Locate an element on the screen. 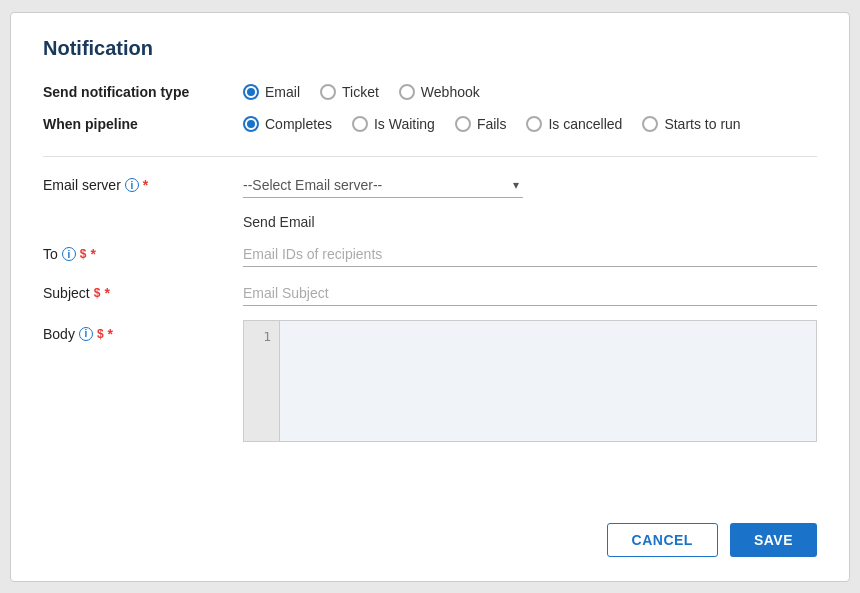  radio-is-waiting: Is Waiting is located at coordinates (394, 124).